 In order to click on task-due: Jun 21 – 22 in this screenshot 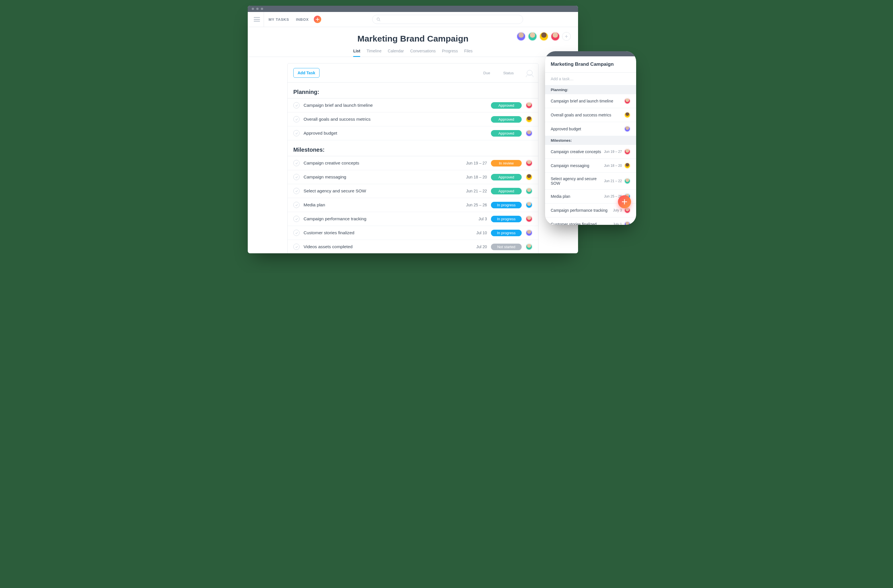, I will do `click(473, 191)`.